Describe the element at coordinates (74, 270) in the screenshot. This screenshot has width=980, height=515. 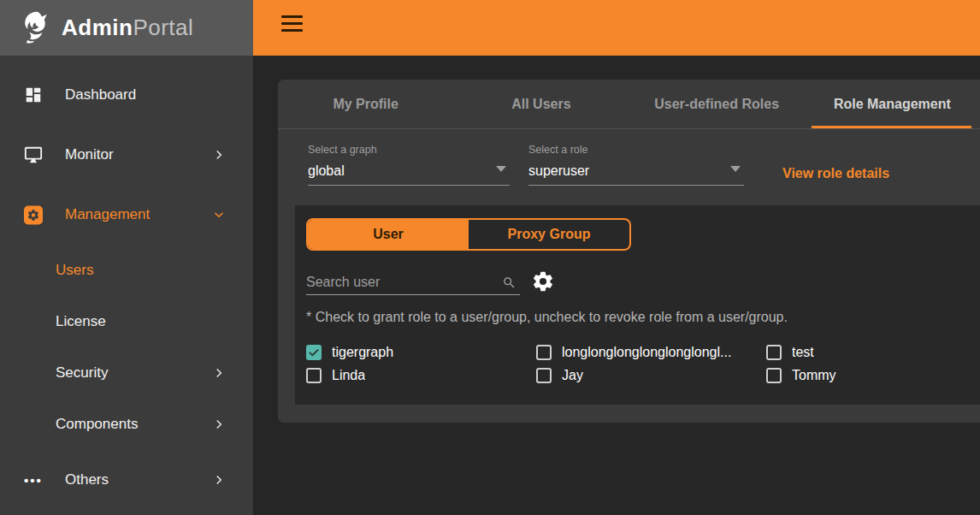
I see `sidebar-item-label: Users` at that location.